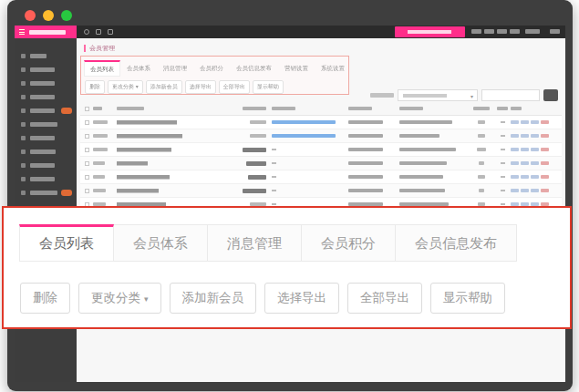 Image resolution: width=579 pixels, height=392 pixels. I want to click on minimize-window-button, so click(48, 15).